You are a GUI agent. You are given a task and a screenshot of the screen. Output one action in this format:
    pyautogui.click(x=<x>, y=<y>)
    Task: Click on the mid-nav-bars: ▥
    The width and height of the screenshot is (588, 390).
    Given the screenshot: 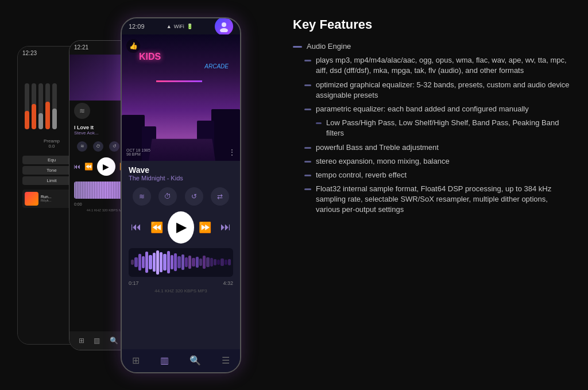 What is the action you would take?
    pyautogui.click(x=96, y=341)
    